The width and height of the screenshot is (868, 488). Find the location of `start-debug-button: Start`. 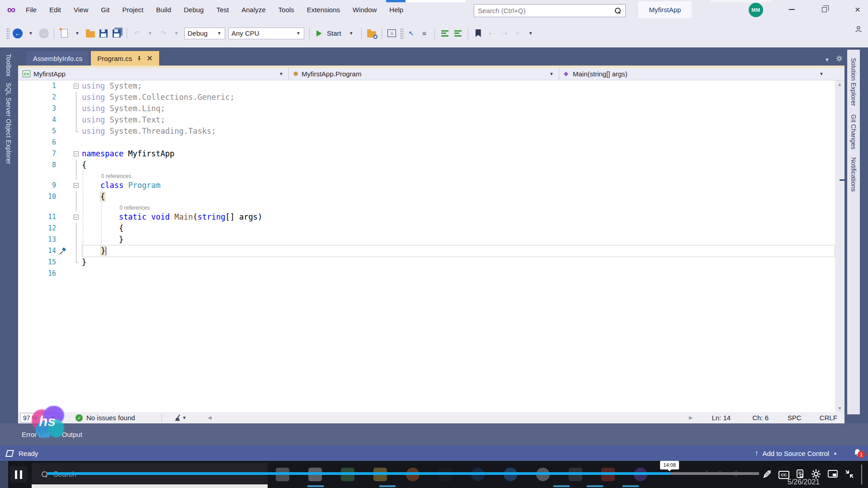

start-debug-button: Start is located at coordinates (329, 33).